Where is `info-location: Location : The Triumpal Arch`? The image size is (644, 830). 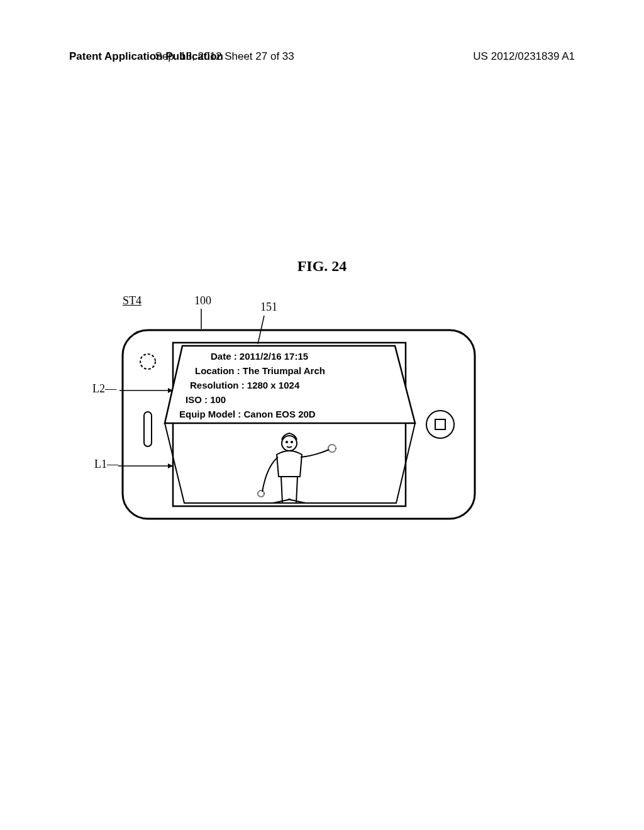
info-location: Location : The Triumpal Arch is located at coordinates (260, 371).